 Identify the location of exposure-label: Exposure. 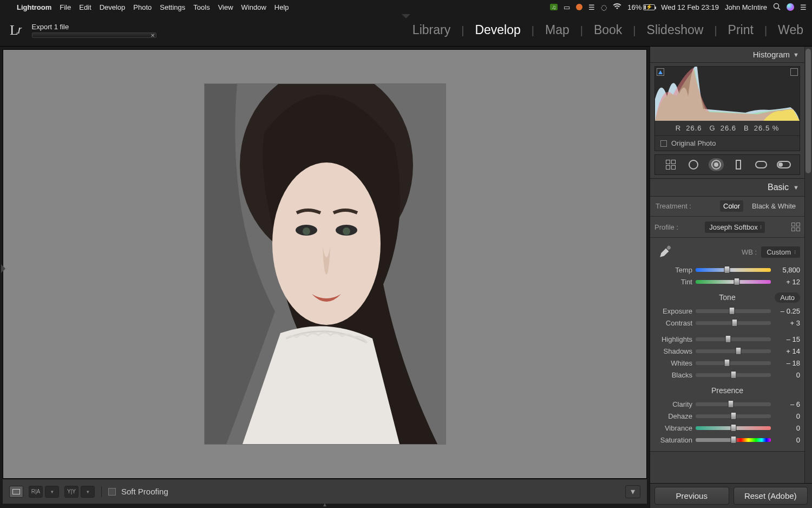
(673, 311).